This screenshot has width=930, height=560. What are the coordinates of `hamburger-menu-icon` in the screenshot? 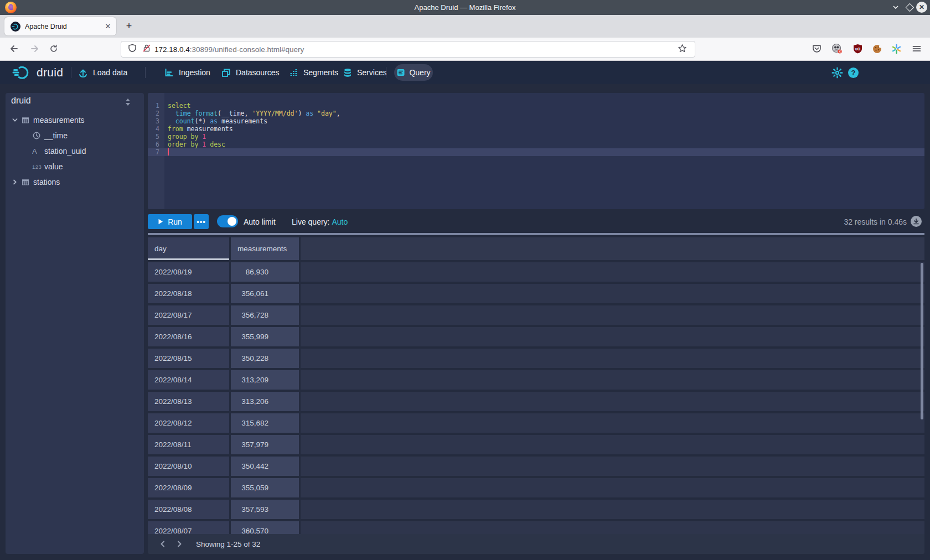 It's located at (917, 49).